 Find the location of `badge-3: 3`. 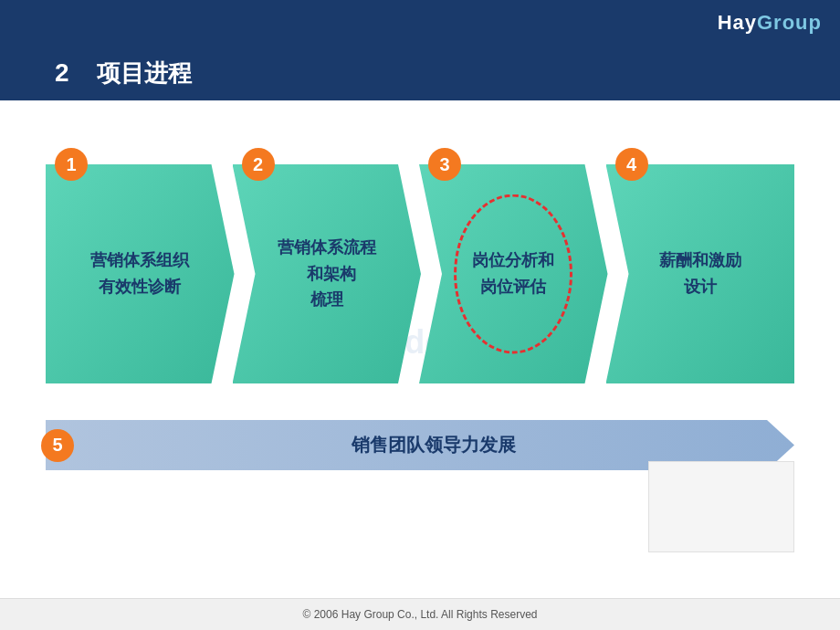

badge-3: 3 is located at coordinates (445, 164).